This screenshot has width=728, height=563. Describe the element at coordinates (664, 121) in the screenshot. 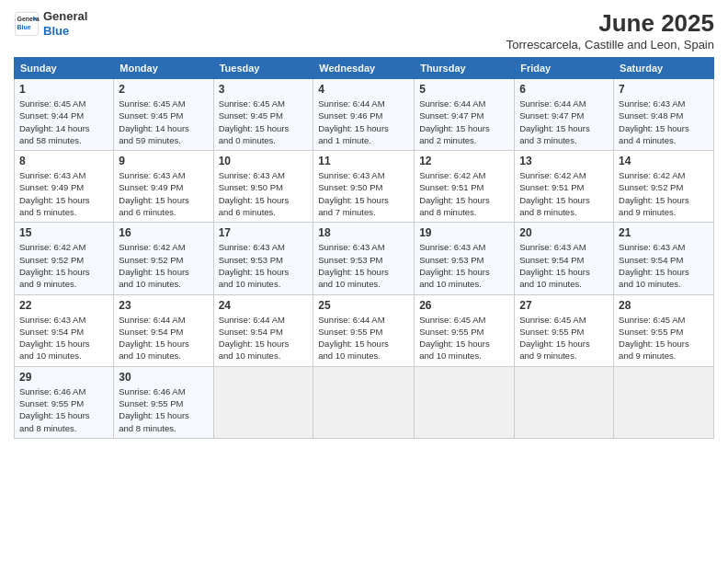

I see `day-info: Sunrise: 6:43 AM Sunset: 9:48 PM Dayligh…` at that location.